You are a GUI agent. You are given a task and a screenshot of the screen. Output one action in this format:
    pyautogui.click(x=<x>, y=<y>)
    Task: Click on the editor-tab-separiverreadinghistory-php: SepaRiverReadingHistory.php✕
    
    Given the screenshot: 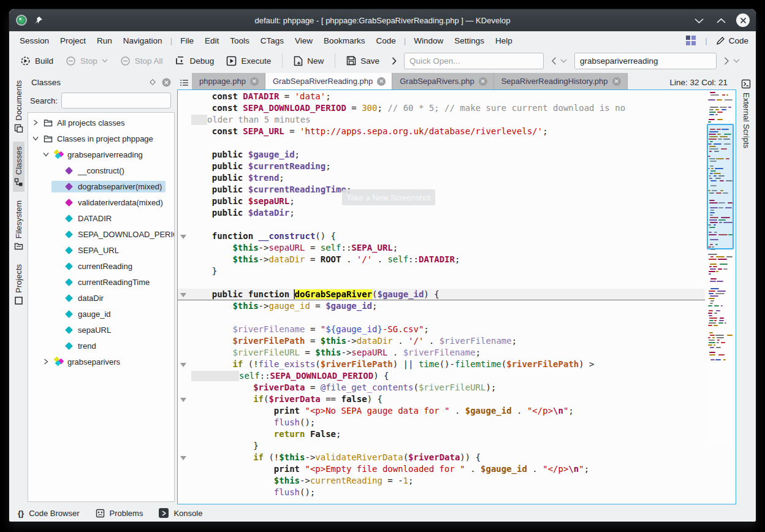 What is the action you would take?
    pyautogui.click(x=561, y=81)
    